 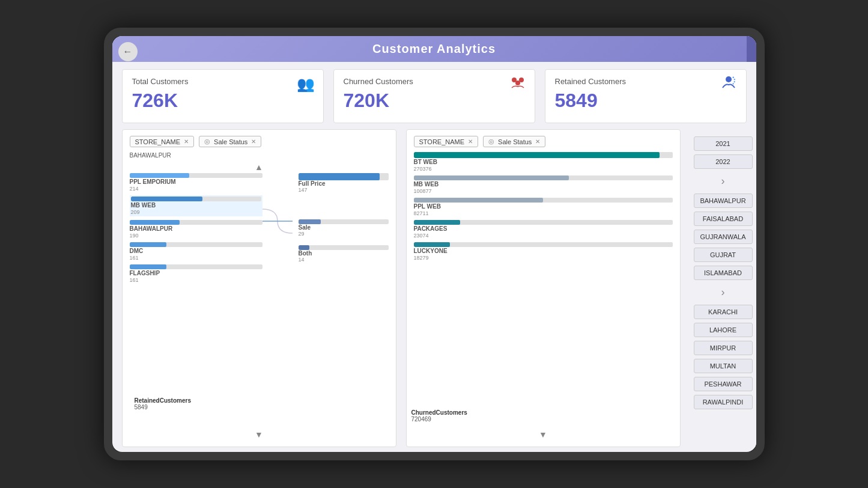 What do you see at coordinates (207, 142) in the screenshot?
I see `filter-location-icon: ◎` at bounding box center [207, 142].